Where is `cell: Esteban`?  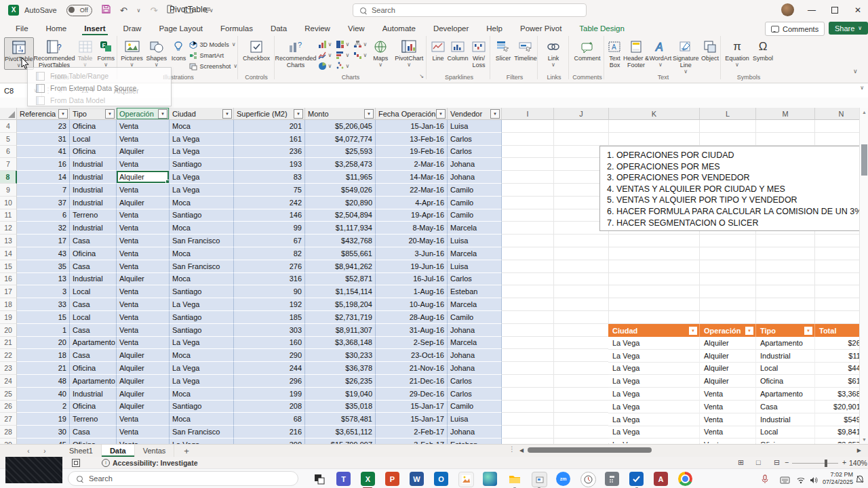
cell: Esteban is located at coordinates (475, 291).